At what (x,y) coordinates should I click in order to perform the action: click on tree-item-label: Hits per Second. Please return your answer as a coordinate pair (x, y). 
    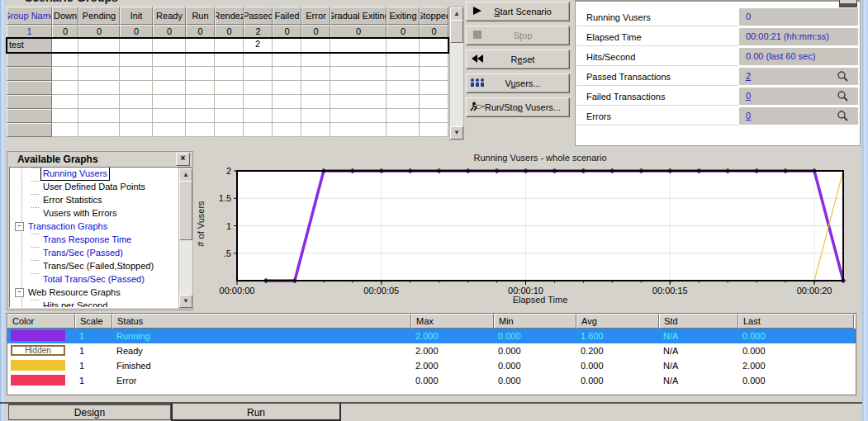
    Looking at the image, I should click on (75, 304).